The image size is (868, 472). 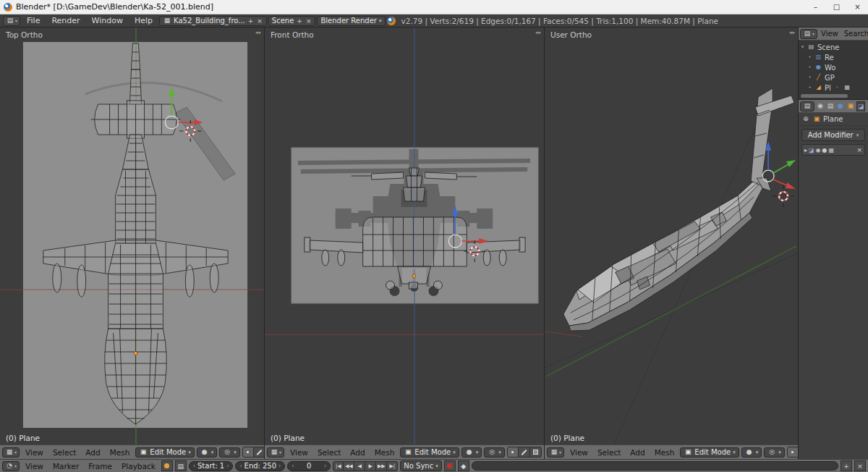 What do you see at coordinates (360, 466) in the screenshot?
I see `play-reverse-button: ◀` at bounding box center [360, 466].